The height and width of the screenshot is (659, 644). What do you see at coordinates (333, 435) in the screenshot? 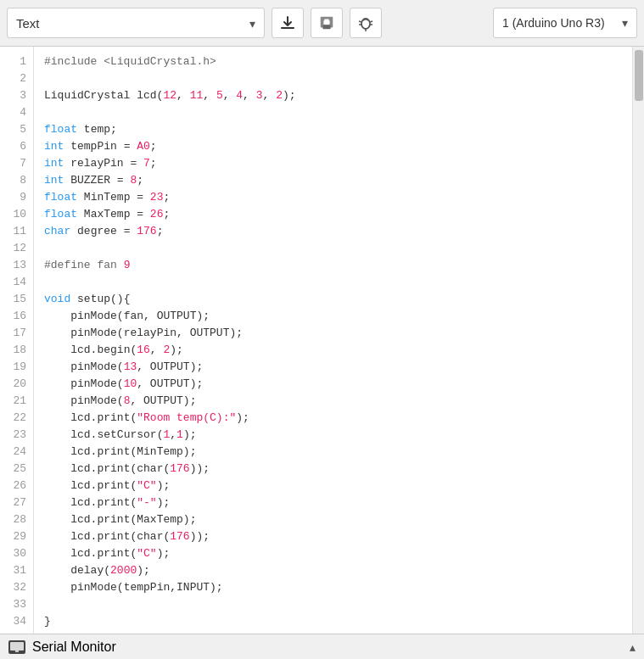
I see `code-line: lcd.setCursor(1,1);` at bounding box center [333, 435].